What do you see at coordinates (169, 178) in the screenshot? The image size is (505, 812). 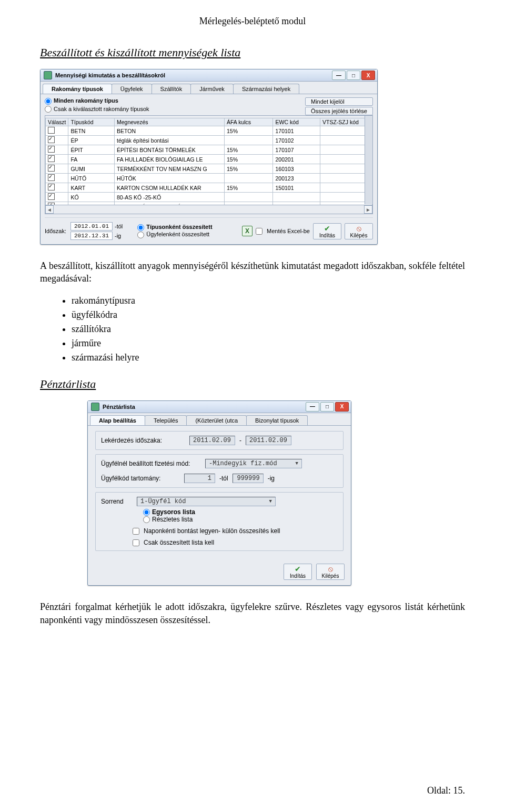 I see `cell-name: HŰTŐK` at bounding box center [169, 178].